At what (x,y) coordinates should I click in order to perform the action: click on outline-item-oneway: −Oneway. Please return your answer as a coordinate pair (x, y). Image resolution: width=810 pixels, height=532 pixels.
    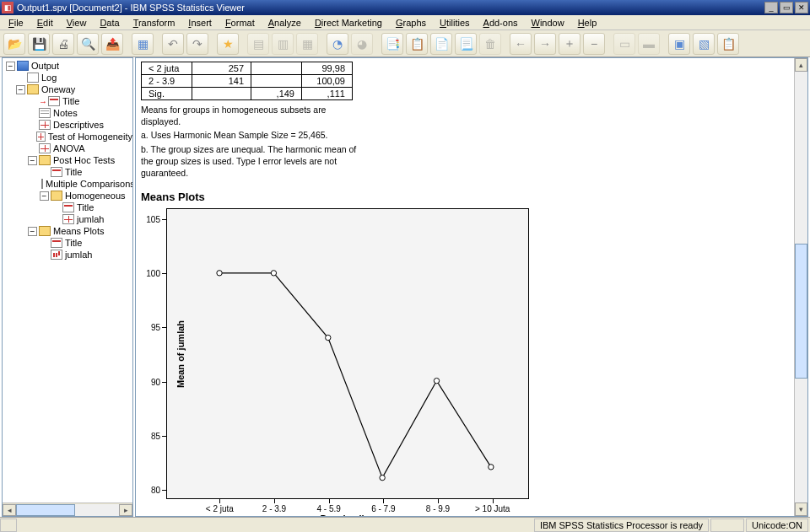
    Looking at the image, I should click on (68, 89).